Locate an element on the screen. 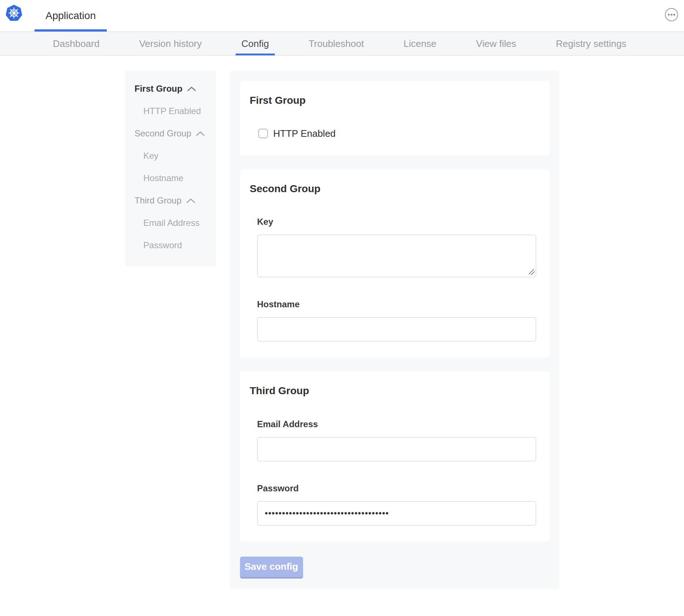 This screenshot has height=616, width=684. password-label: Password is located at coordinates (397, 488).